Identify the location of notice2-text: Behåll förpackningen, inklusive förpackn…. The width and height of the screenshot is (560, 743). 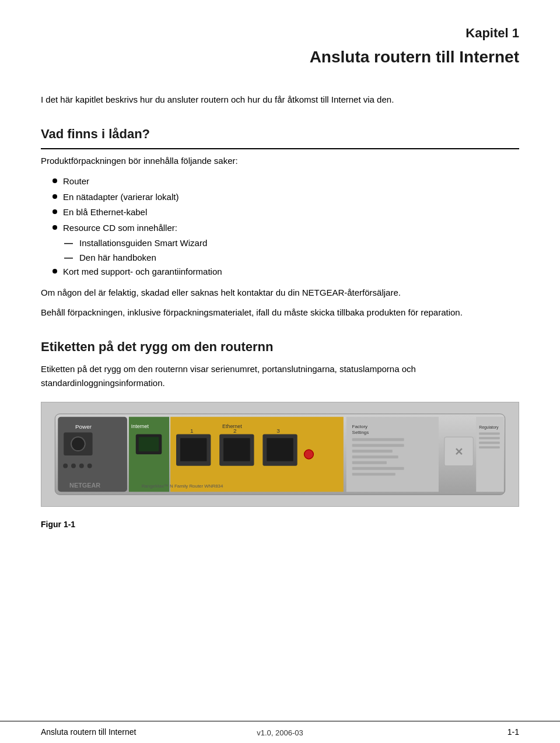
(280, 313).